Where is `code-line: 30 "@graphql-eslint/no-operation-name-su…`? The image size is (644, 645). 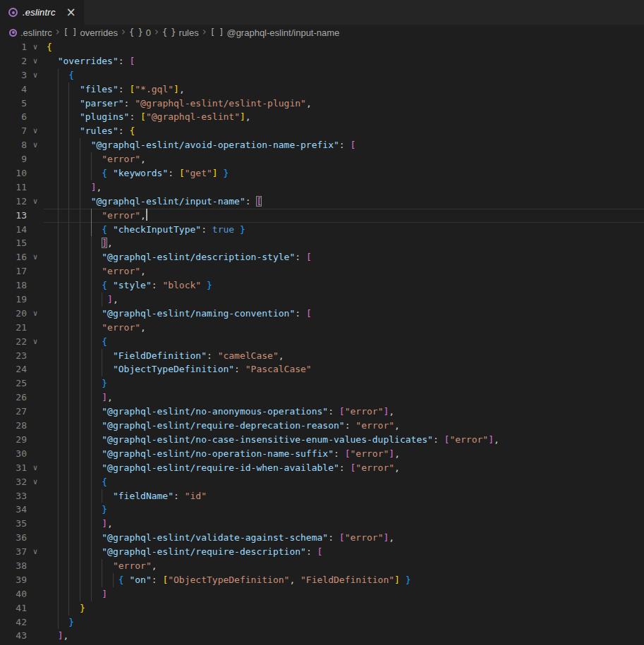 code-line: 30 "@graphql-eslint/no-operation-name-su… is located at coordinates (322, 454).